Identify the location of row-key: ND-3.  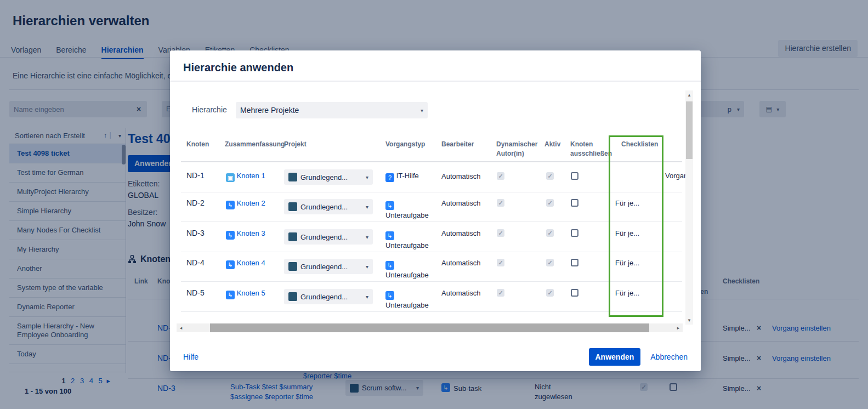
(195, 233).